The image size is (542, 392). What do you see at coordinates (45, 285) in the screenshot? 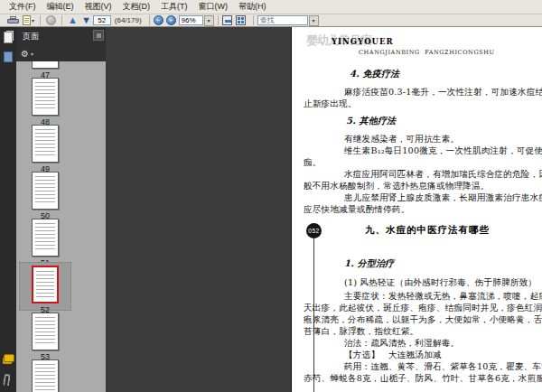
I see `thumbnail-page-view-box` at bounding box center [45, 285].